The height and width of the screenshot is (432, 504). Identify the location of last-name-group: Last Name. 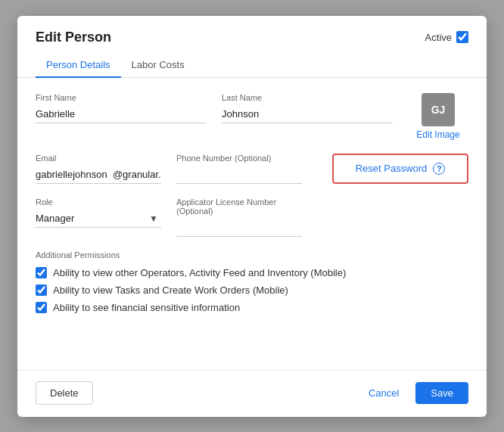
(307, 108).